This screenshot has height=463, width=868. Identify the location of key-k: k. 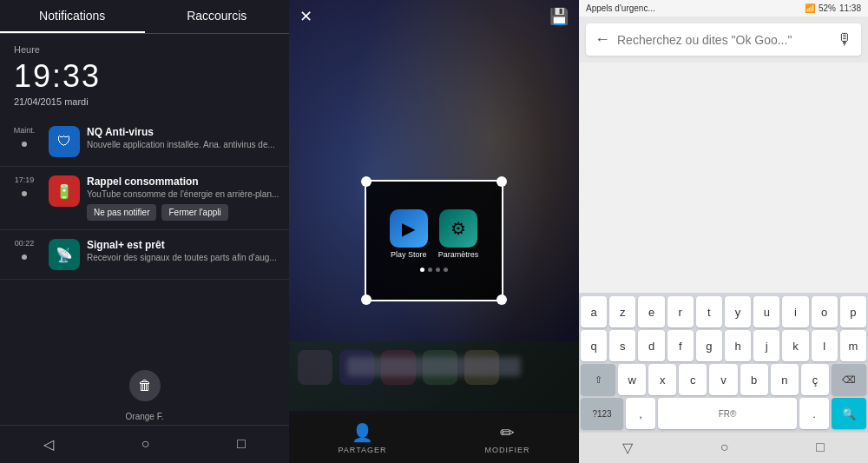
(795, 346).